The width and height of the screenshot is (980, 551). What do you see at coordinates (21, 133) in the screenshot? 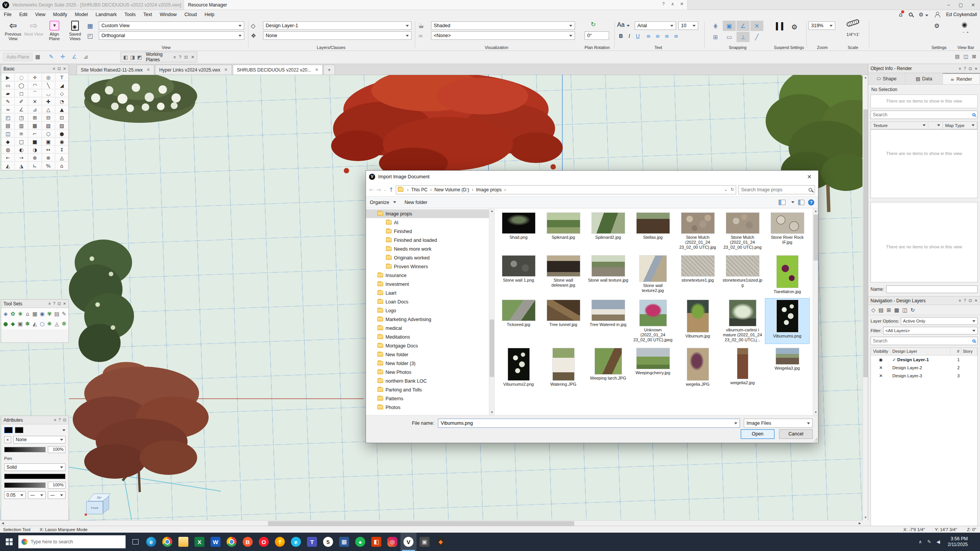
I see `drawing-tool-button: ≡` at bounding box center [21, 133].